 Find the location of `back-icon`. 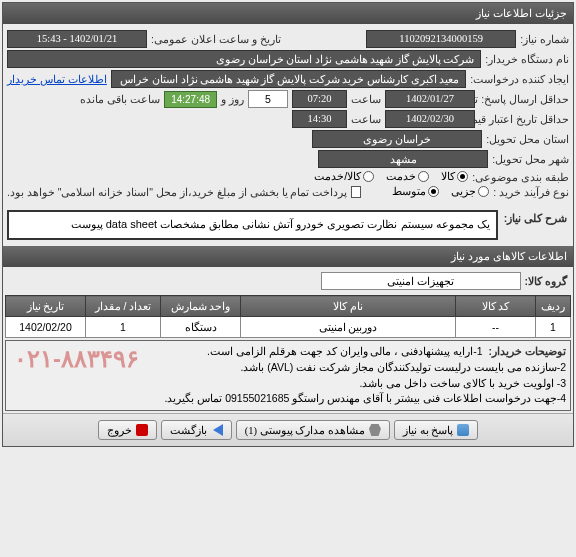

back-icon is located at coordinates (217, 430).